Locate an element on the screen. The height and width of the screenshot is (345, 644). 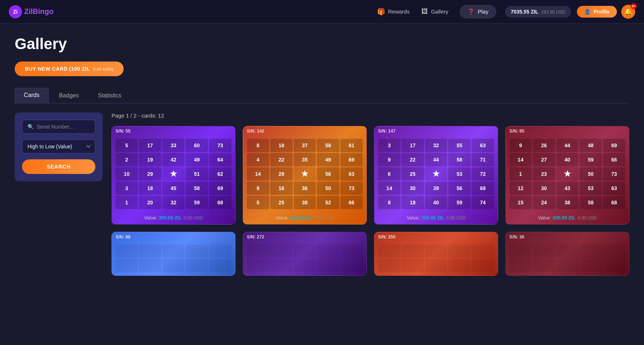
logo-icon: Zi is located at coordinates (15, 12).